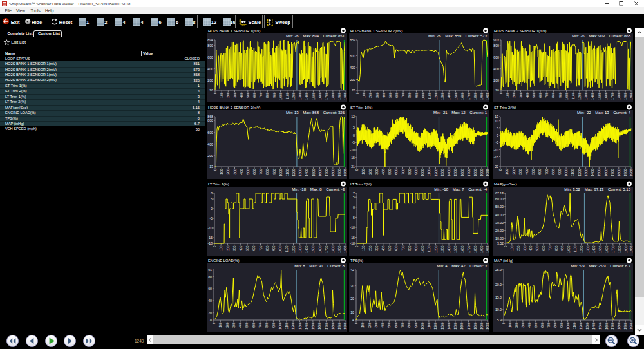 The width and height of the screenshot is (644, 349). I want to click on svg-text: 60.00, so click(500, 198).